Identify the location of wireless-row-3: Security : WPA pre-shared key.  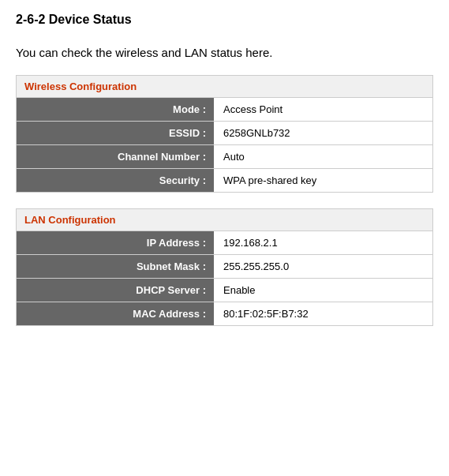
(224, 181).